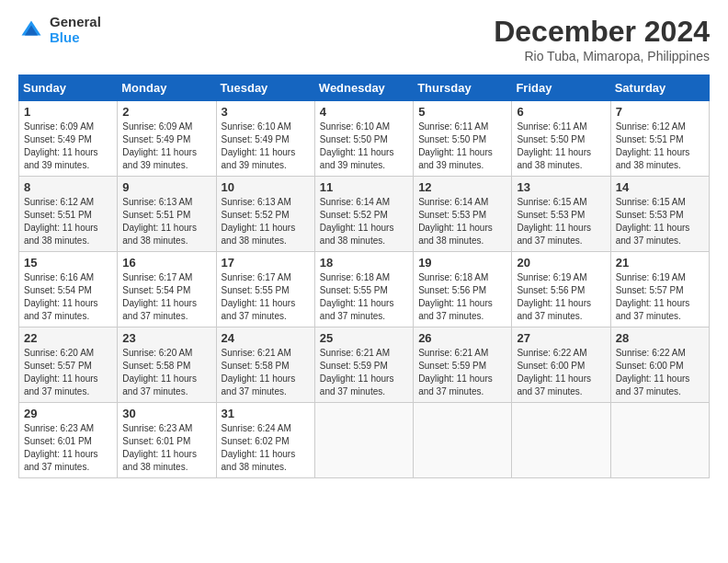 The image size is (728, 563). What do you see at coordinates (364, 39) in the screenshot?
I see `header: General Blue December 2024 Rio Tuba, Mim…` at bounding box center [364, 39].